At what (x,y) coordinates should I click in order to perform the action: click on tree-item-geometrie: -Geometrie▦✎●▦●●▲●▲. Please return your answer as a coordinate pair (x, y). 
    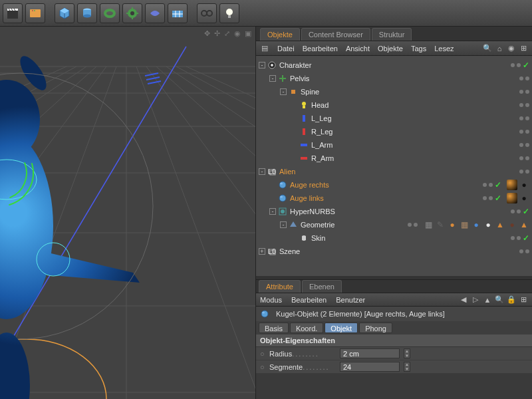
    Looking at the image, I should click on (394, 225).